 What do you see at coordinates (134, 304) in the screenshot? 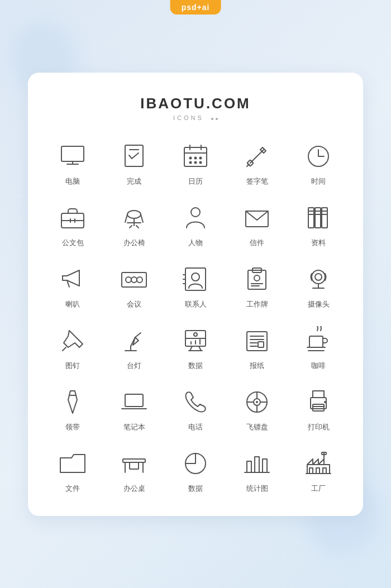
I see `icon-label: 会议` at bounding box center [134, 304].